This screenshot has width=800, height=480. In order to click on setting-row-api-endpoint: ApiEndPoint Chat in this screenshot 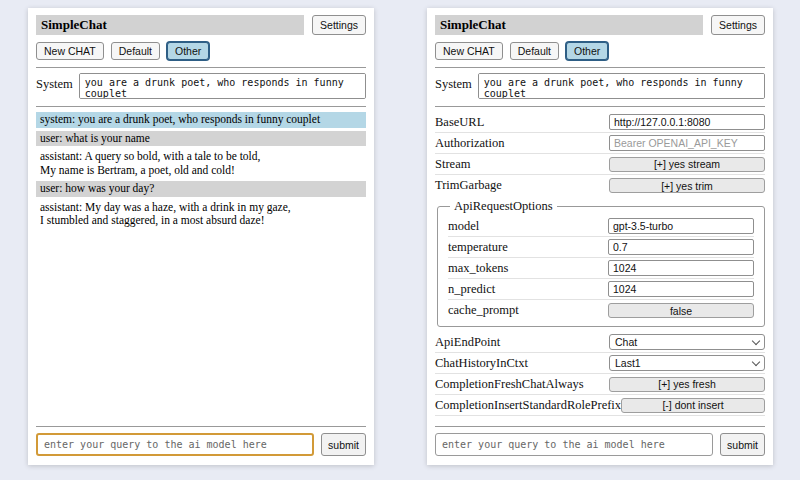, I will do `click(600, 342)`.